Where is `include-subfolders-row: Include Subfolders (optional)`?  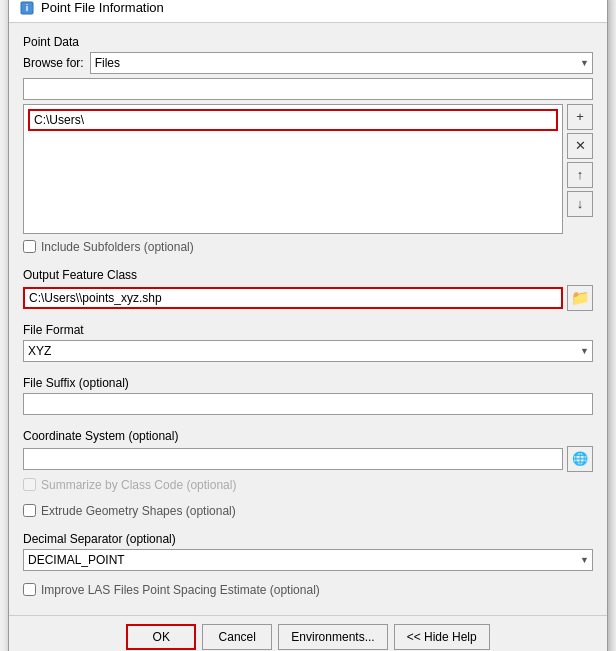 include-subfolders-row: Include Subfolders (optional) is located at coordinates (308, 247).